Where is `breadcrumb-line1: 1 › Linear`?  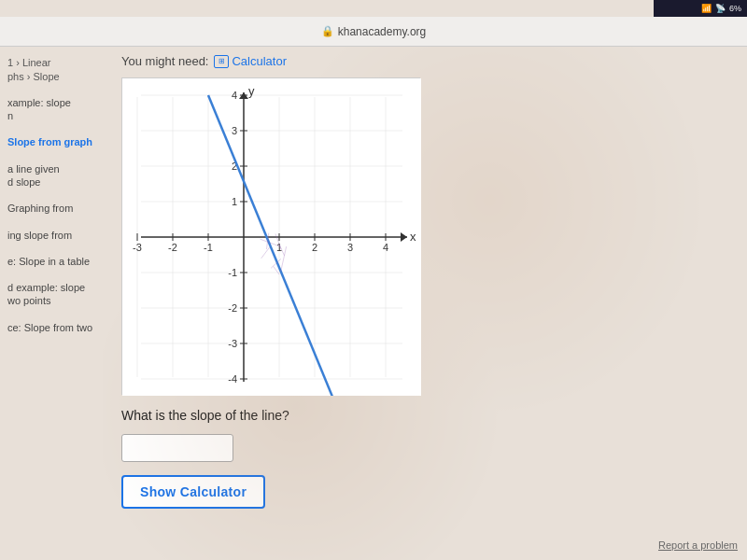 breadcrumb-line1: 1 › Linear is located at coordinates (51, 63).